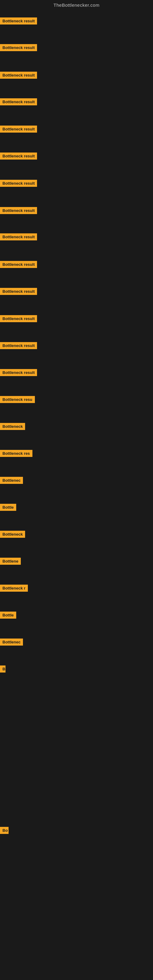 This screenshot has height=980, width=153. What do you see at coordinates (76, 5) in the screenshot?
I see `site-header: TheBottlenecker.com` at bounding box center [76, 5].